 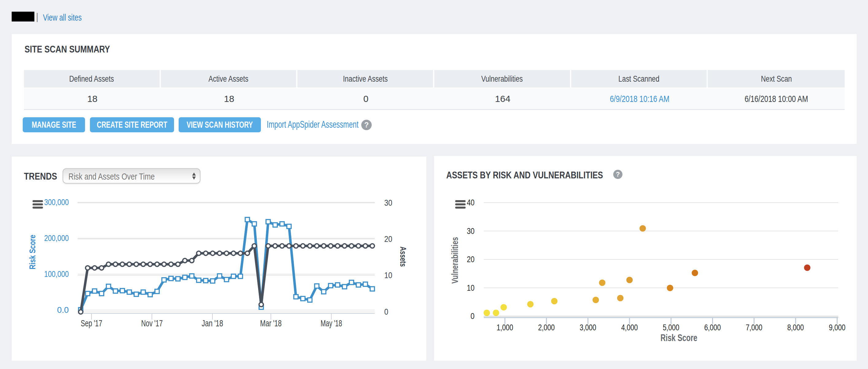 What do you see at coordinates (547, 328) in the screenshot?
I see `svg-text: 2,000` at bounding box center [547, 328].